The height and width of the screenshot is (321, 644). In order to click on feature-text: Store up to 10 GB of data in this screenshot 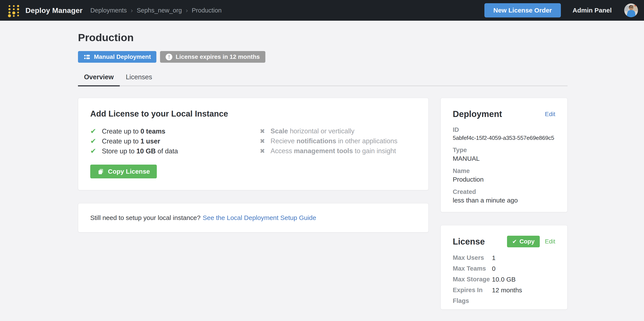, I will do `click(140, 151)`.